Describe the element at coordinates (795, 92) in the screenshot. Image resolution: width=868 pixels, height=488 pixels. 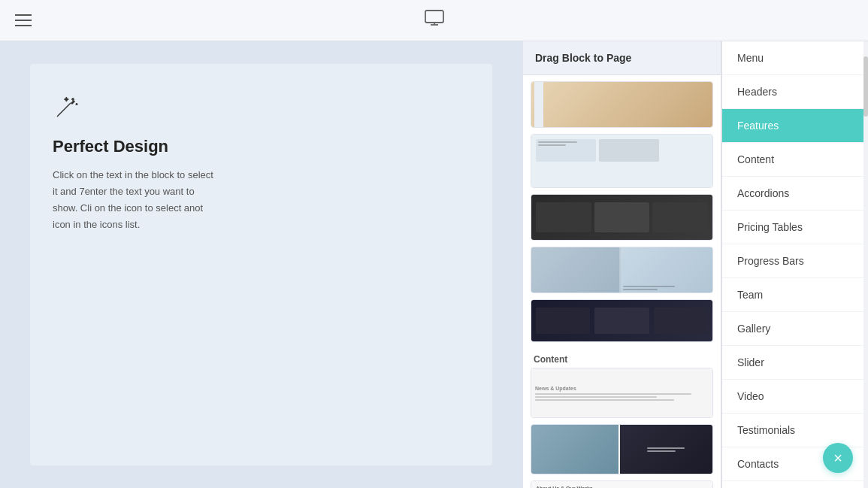
I see `sidebar-item-headers: Headers` at that location.